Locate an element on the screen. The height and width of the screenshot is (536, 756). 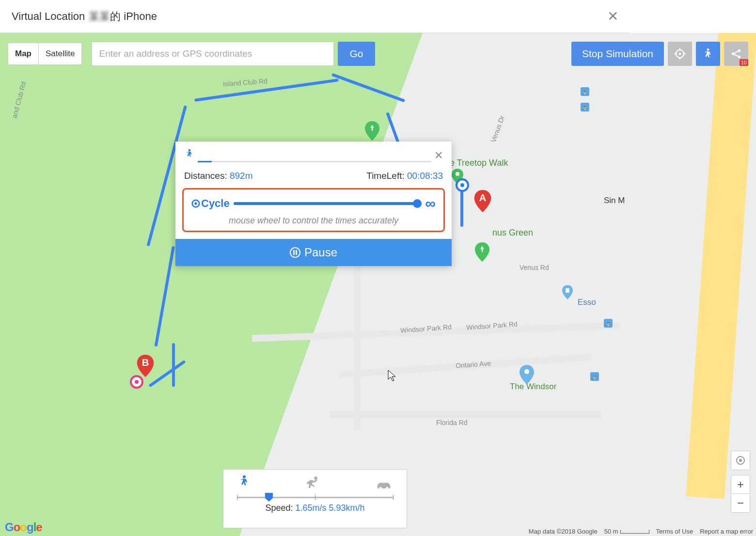
walk-icon is located at coordinates (189, 156).